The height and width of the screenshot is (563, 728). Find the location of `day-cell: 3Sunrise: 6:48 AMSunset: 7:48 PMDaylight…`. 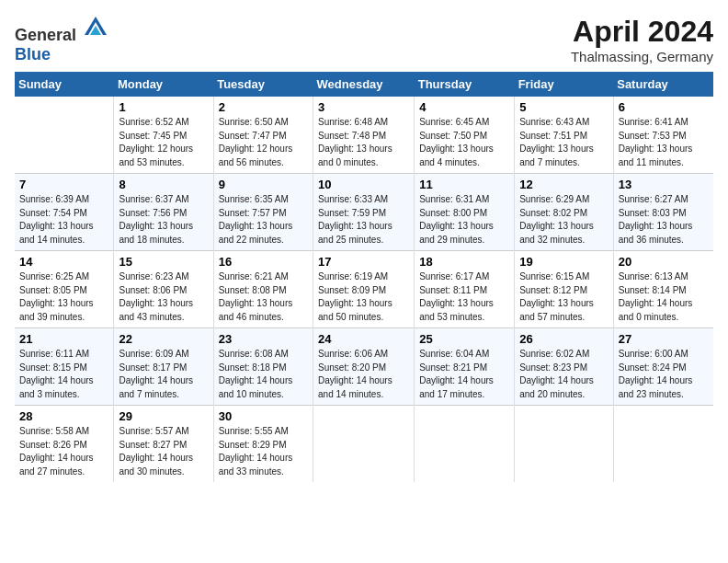

day-cell: 3Sunrise: 6:48 AMSunset: 7:48 PMDaylight… is located at coordinates (364, 135).